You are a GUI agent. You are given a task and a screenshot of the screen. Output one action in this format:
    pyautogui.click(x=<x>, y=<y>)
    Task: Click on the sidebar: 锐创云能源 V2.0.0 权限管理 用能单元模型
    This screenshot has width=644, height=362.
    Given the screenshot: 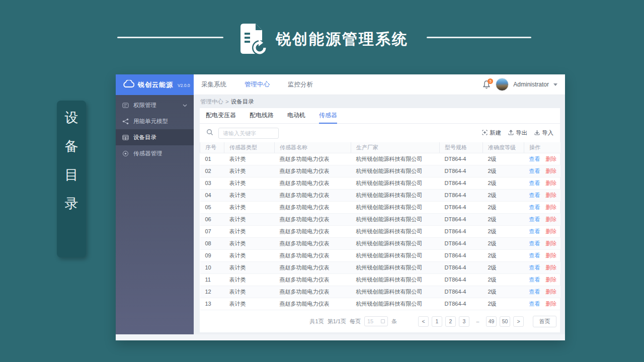 What is the action you would take?
    pyautogui.click(x=155, y=204)
    